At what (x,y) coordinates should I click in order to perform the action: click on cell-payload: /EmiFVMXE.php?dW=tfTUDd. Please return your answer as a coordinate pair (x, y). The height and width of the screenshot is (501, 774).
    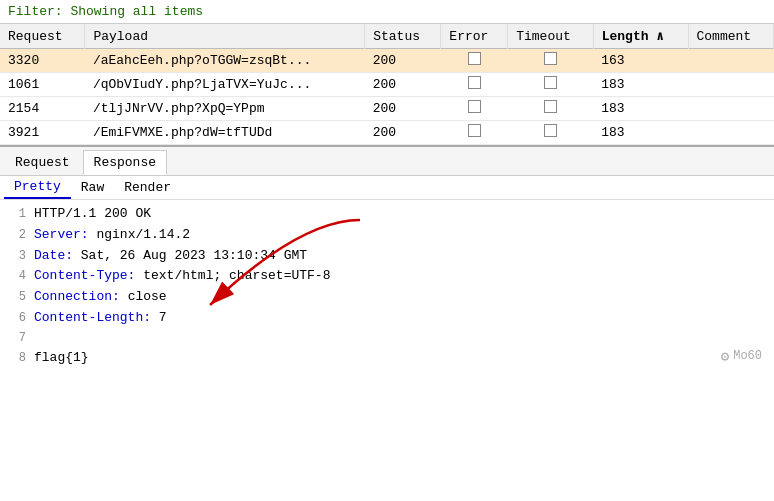
    Looking at the image, I should click on (225, 133).